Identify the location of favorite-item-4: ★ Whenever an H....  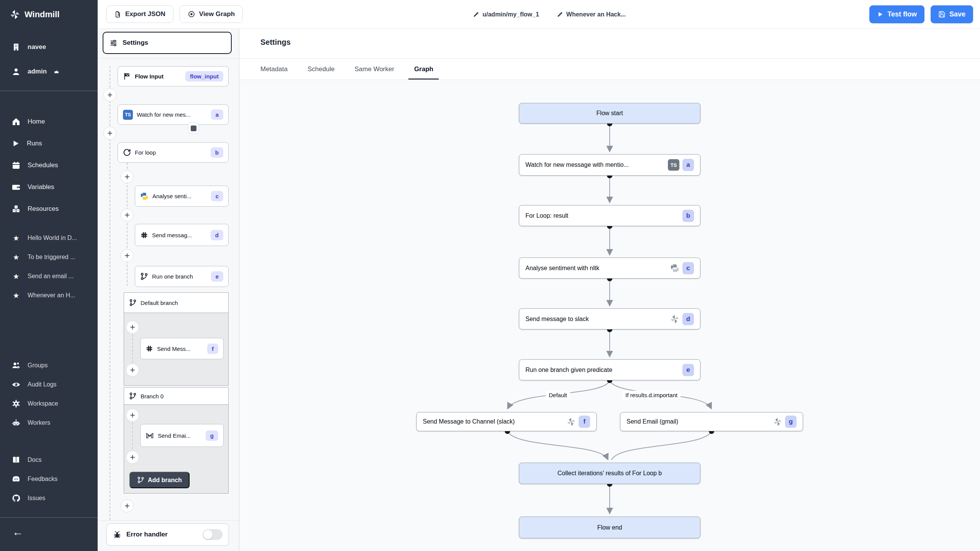
(49, 295).